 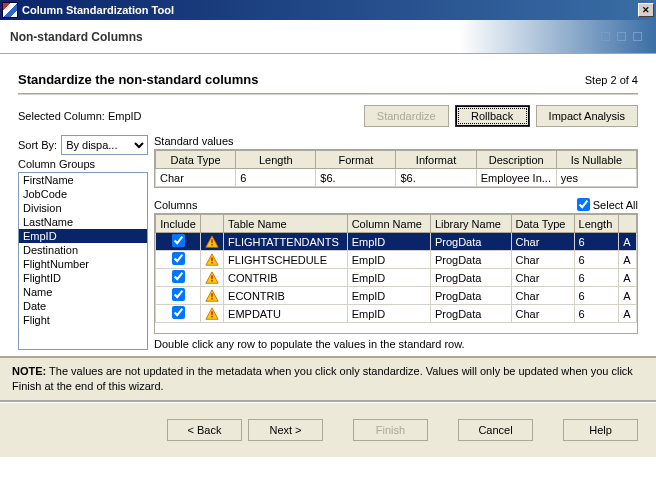 I want to click on column-group-item: JobCode, so click(x=83, y=194).